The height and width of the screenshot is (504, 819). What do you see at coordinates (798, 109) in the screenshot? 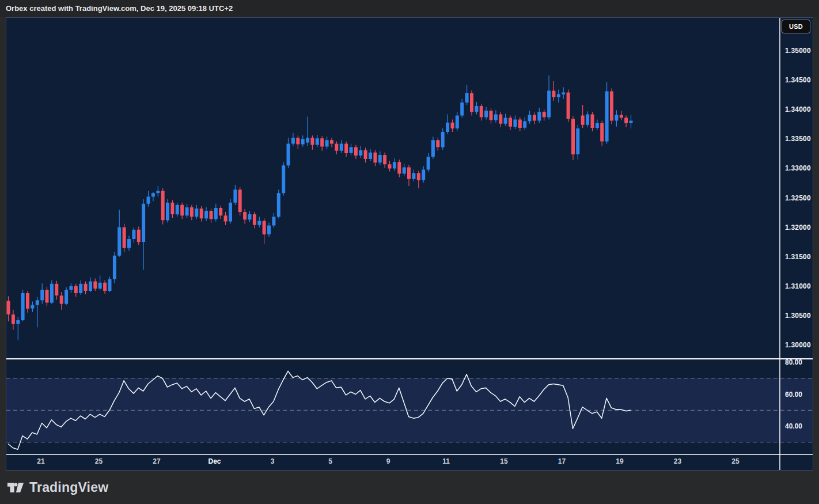
I see `price-axis-label: 1.34000` at bounding box center [798, 109].